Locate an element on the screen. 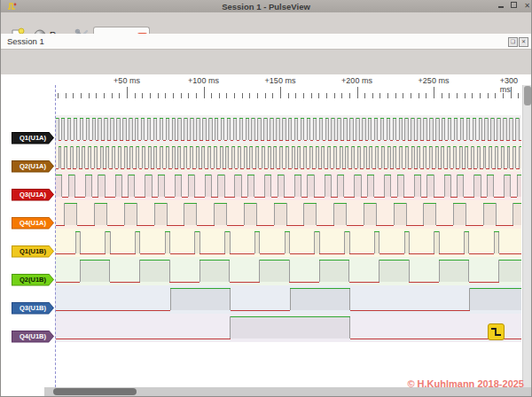 Image resolution: width=532 pixels, height=397 pixels. window-title: Session 1 - PulseView is located at coordinates (266, 7).